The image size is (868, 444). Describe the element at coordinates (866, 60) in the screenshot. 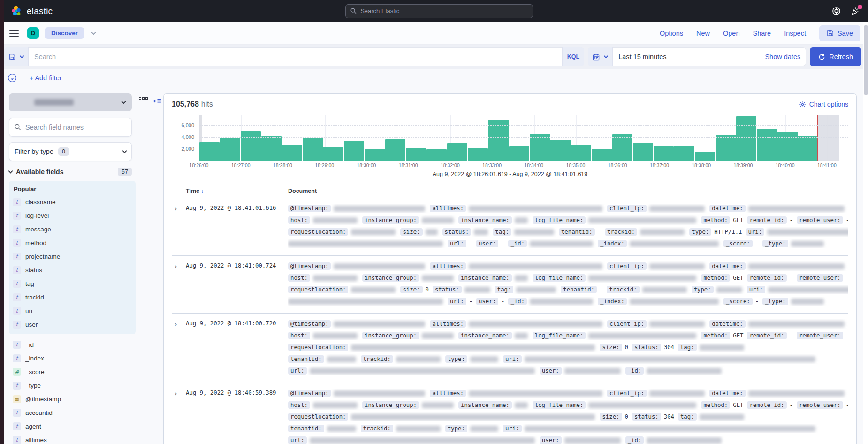

I see `scrollbar-thumb` at that location.